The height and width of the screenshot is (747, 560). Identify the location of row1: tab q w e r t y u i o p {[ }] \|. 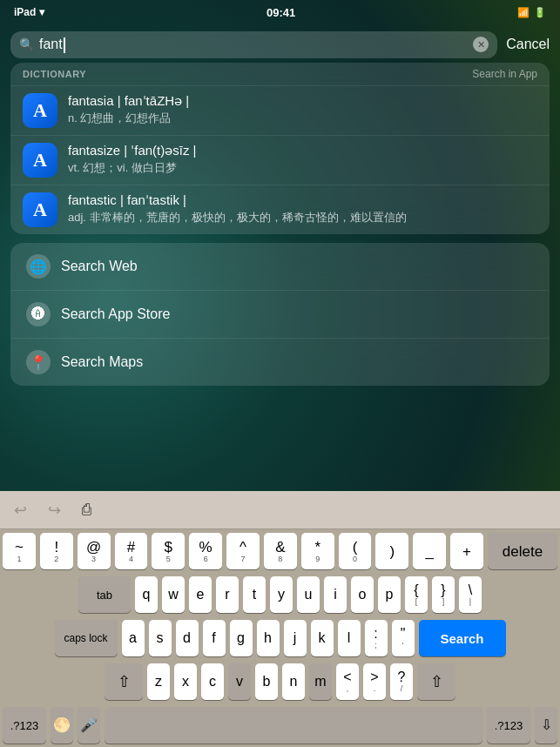
(280, 595).